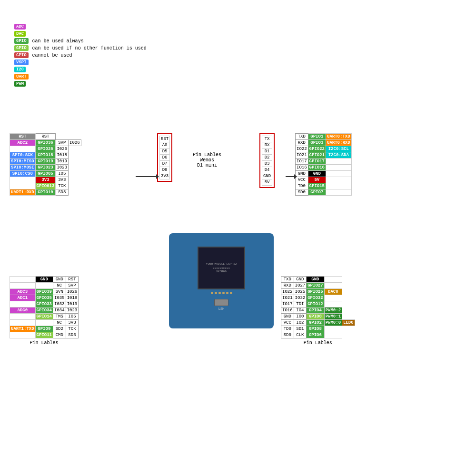  Describe the element at coordinates (80, 55) in the screenshot. I see `legend-gpio3: GPIO cannot be used` at that location.